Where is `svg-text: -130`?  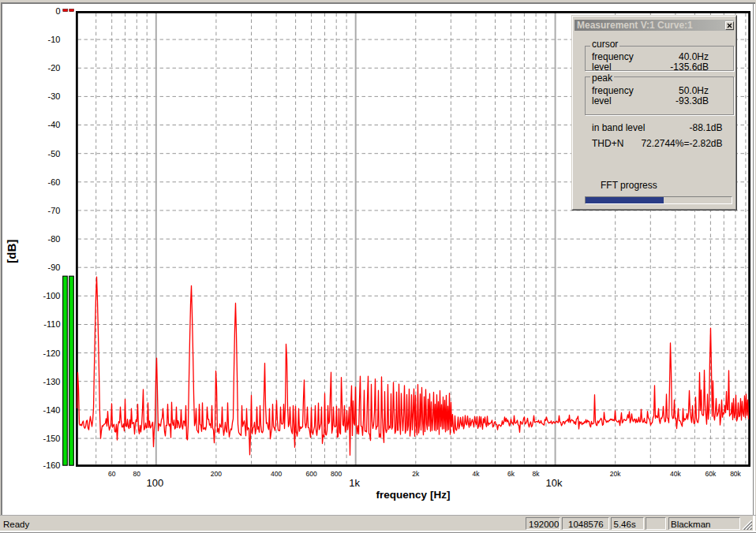 svg-text: -130 is located at coordinates (51, 382).